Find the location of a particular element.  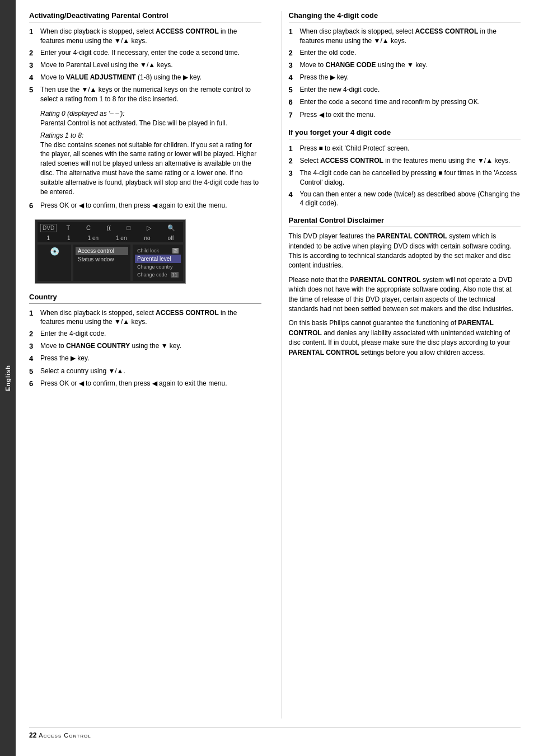

rating-note-0-title: Rating 0 (displayed as '– –'): is located at coordinates (151, 114).